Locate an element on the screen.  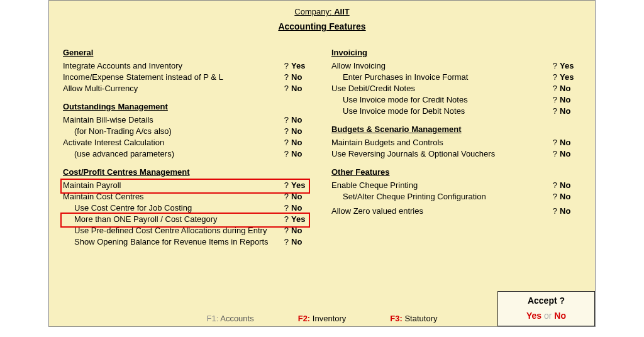
value-interest-sub: No is located at coordinates (302, 153).